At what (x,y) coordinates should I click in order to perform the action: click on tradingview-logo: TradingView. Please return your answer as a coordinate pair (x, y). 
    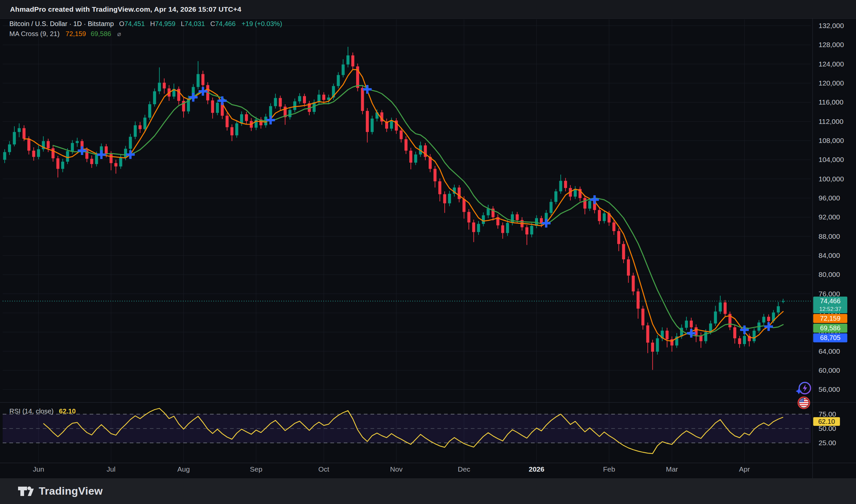
    Looking at the image, I should click on (60, 491).